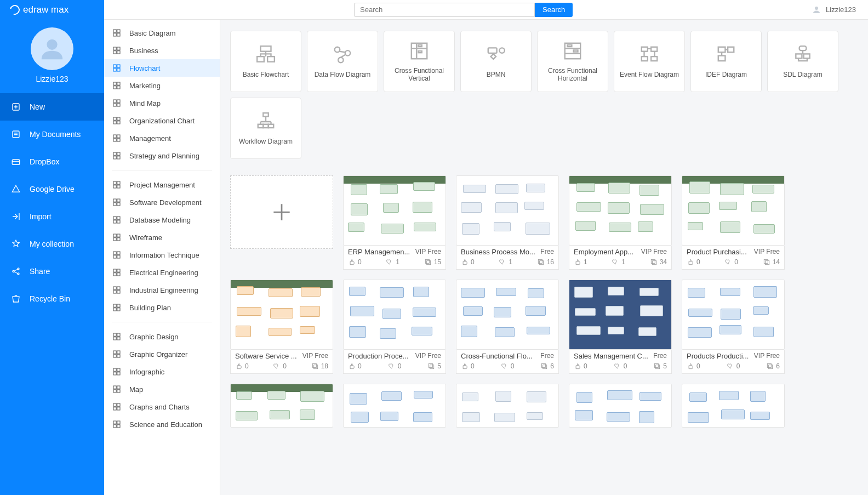  What do you see at coordinates (162, 86) in the screenshot?
I see `category-marketing: Marketing` at bounding box center [162, 86].